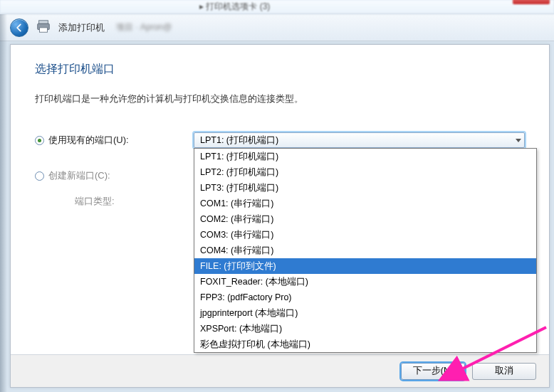 The height and width of the screenshot is (392, 554). I want to click on port-option: COM1: (串行端口), so click(365, 203).